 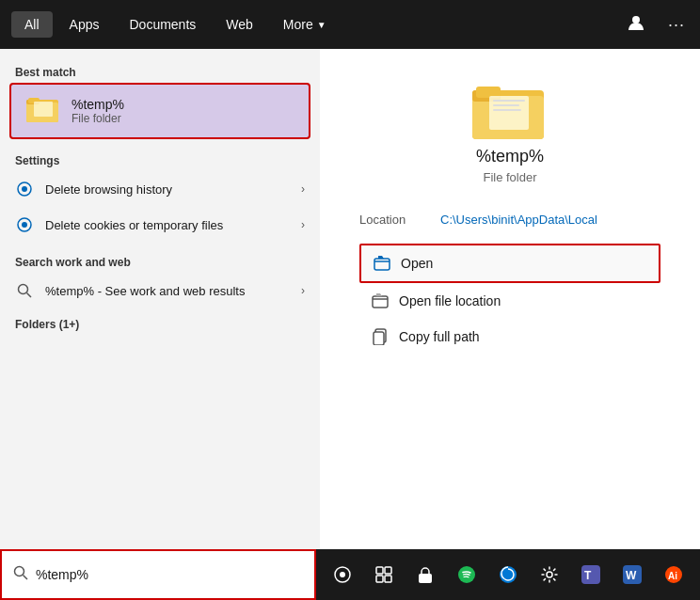 What do you see at coordinates (24, 291) in the screenshot?
I see `search-web-icon` at bounding box center [24, 291].